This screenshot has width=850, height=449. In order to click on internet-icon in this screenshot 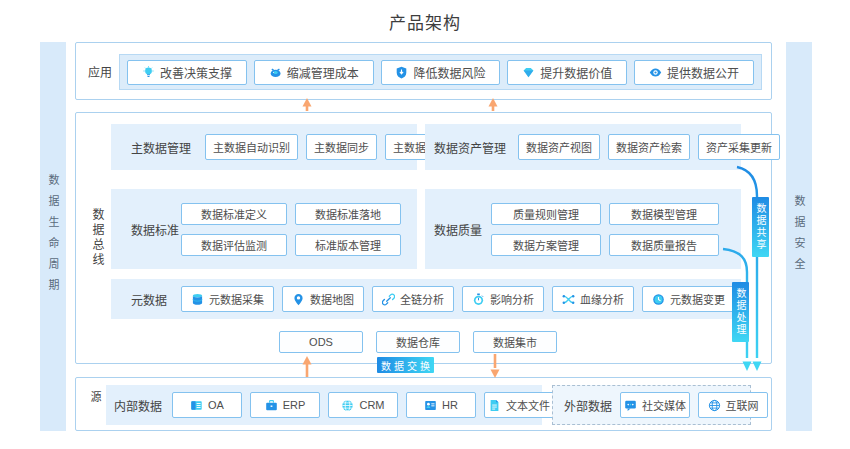, I will do `click(714, 406)`.